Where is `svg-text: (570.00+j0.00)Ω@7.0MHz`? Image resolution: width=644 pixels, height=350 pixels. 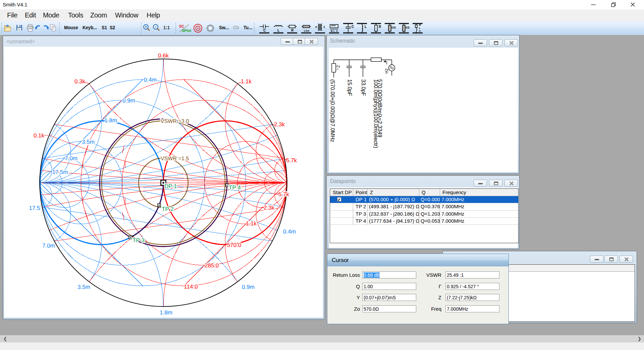 svg-text: (570.00+j0.00)Ω@7.0MHz is located at coordinates (333, 111).